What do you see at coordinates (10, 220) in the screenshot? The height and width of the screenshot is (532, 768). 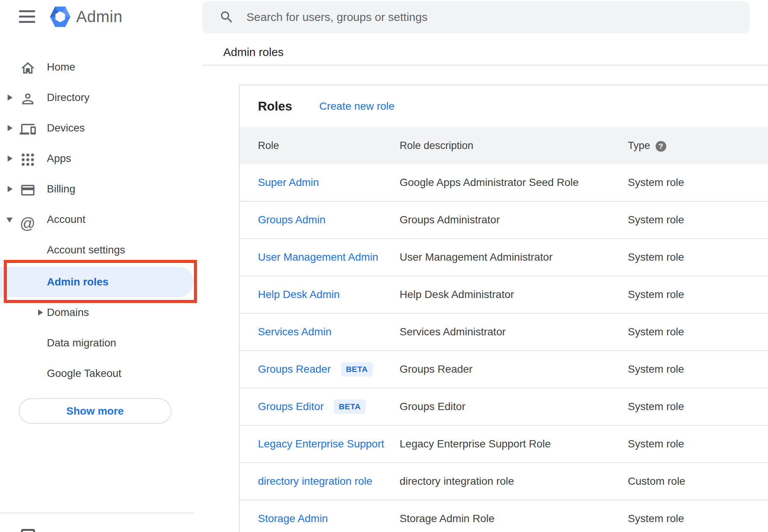 I see `expand-down-icon` at bounding box center [10, 220].